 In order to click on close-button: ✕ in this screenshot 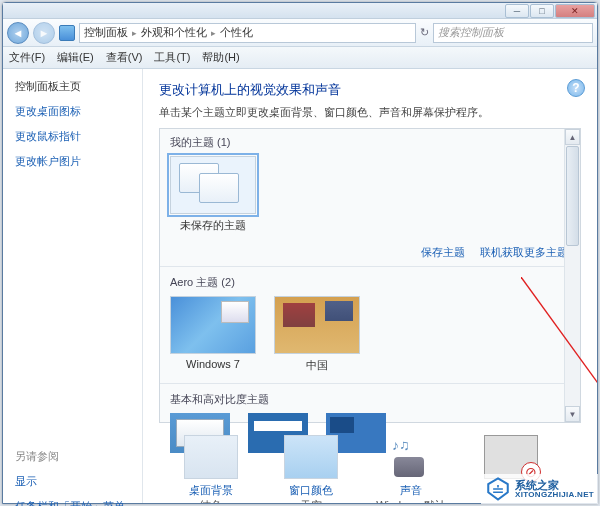, I will do `click(575, 11)`.